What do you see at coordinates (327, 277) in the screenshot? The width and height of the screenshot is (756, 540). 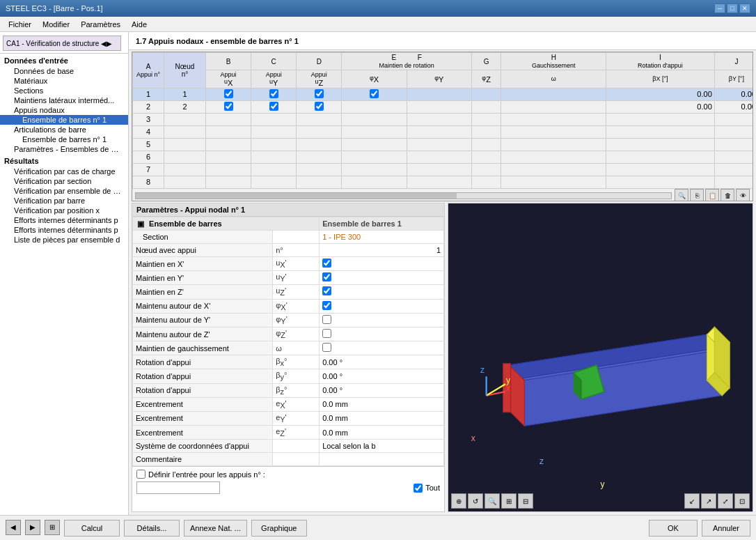 I see `params-uy-checkbox` at bounding box center [327, 277].